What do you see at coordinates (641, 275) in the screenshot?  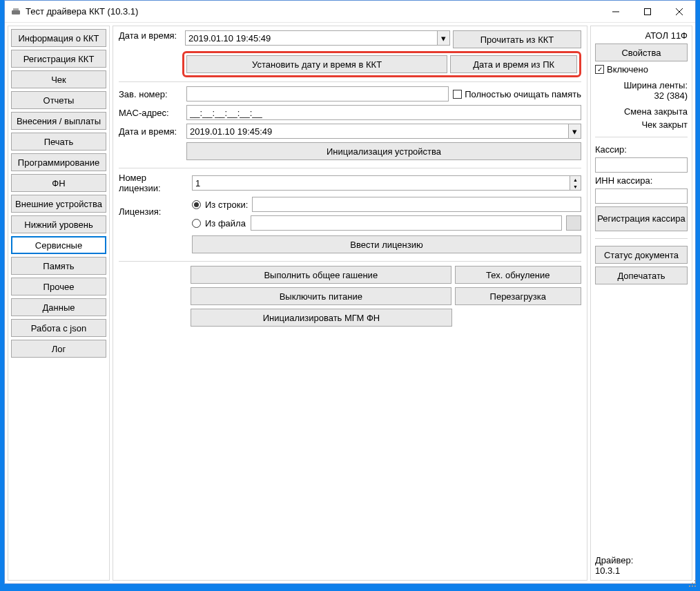 I see `reprint-button: Допечатать` at bounding box center [641, 275].